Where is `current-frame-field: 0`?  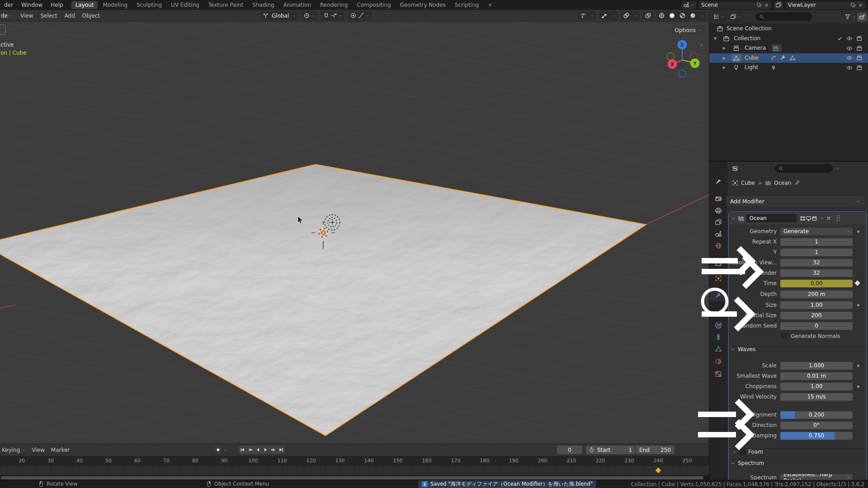 current-frame-field: 0 is located at coordinates (570, 450).